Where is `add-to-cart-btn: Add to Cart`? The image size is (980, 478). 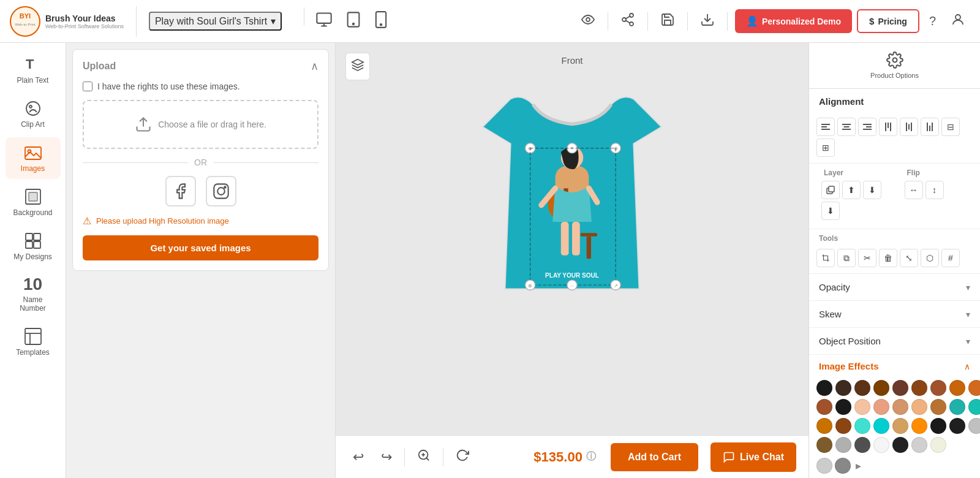 add-to-cart-btn: Add to Cart is located at coordinates (654, 457).